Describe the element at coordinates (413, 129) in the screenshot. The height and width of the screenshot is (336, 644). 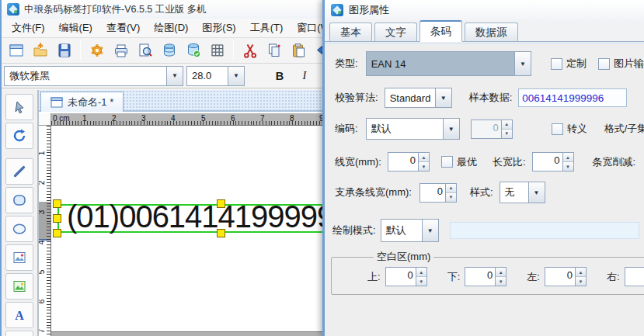
I see `encoding-combo: 默认 ▼` at that location.